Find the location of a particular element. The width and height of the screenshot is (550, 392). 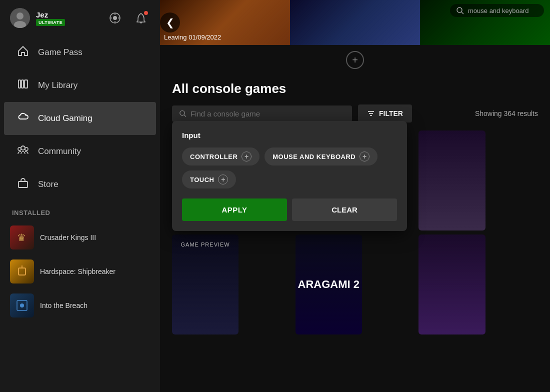

list-item: Hardspace: Shipbreaker is located at coordinates (80, 272).